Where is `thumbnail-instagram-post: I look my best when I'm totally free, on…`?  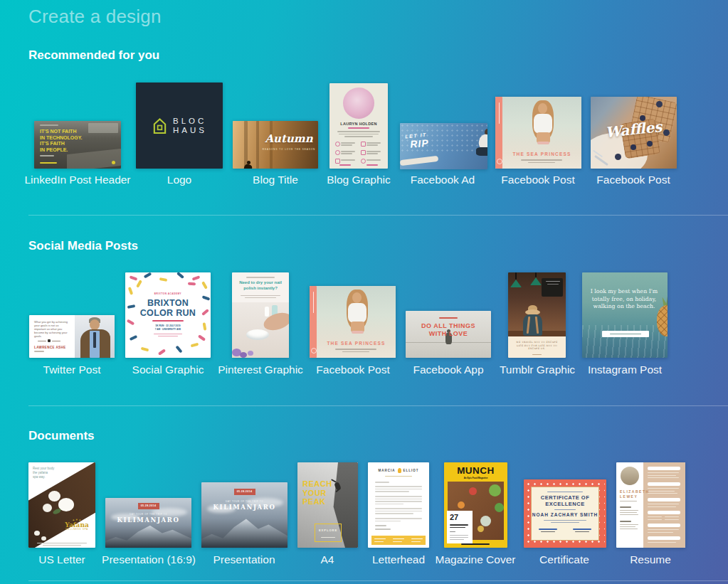
thumbnail-instagram-post: I look my best when I'm totally free, on… is located at coordinates (625, 315).